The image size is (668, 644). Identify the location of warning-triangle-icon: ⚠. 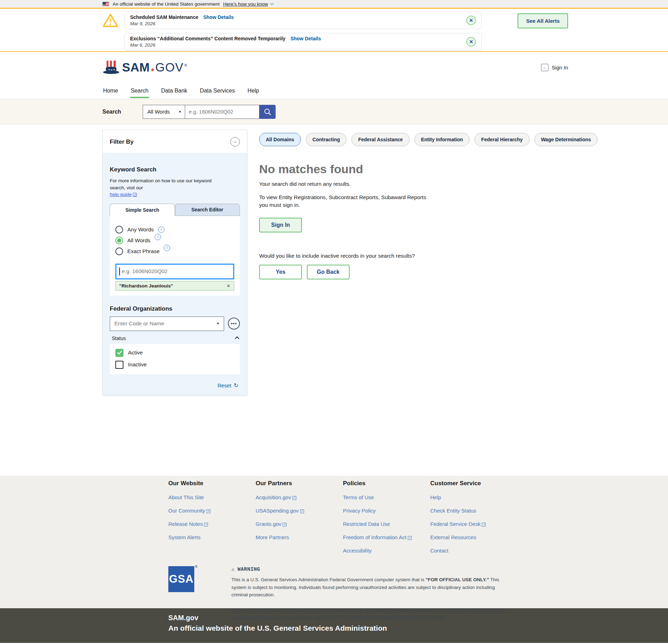
(233, 569).